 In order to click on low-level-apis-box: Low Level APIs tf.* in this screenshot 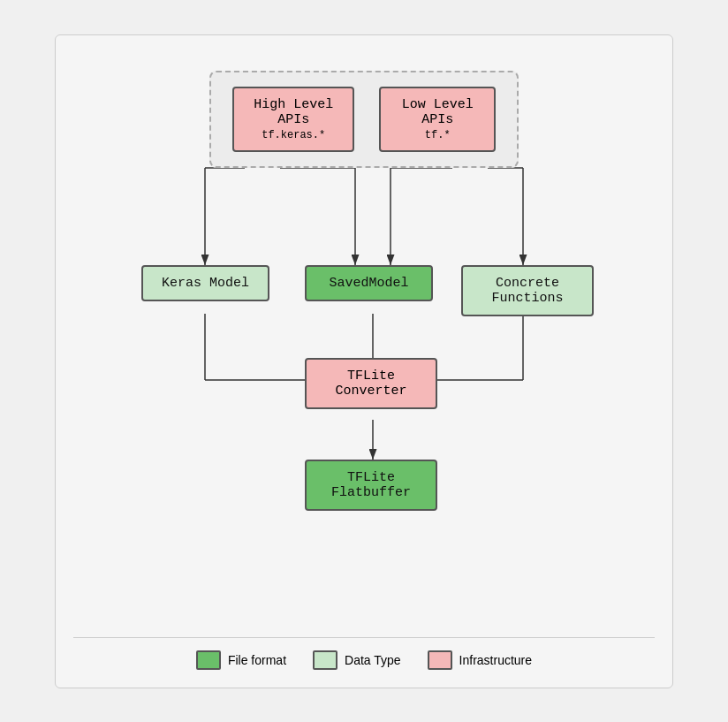, I will do `click(437, 119)`.